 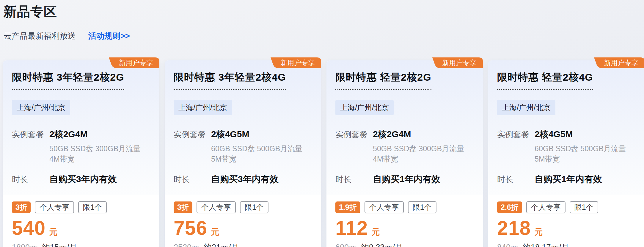 I want to click on price-value: 218, so click(x=514, y=228).